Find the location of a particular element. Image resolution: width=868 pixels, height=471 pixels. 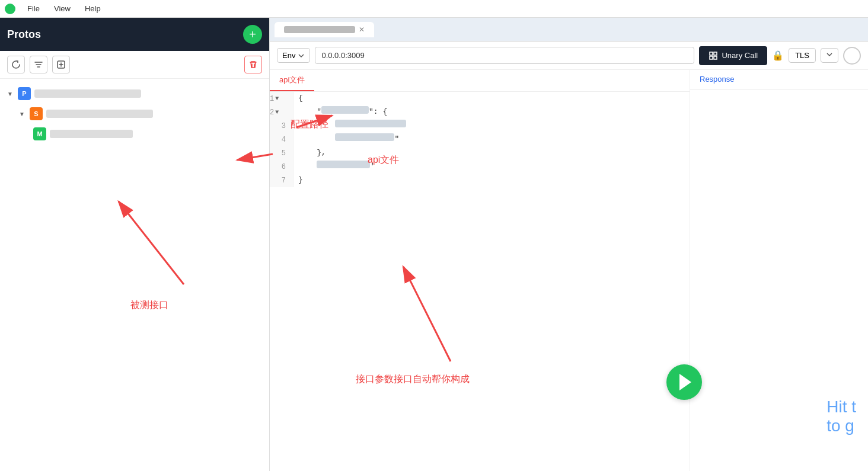

refresh-icon is located at coordinates (16, 65).